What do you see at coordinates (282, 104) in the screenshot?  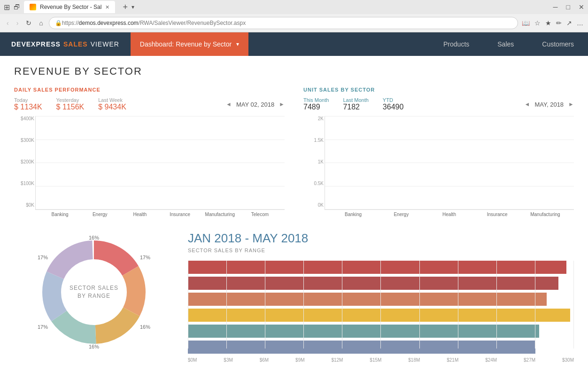 I see `daily-next-button: ►` at bounding box center [282, 104].